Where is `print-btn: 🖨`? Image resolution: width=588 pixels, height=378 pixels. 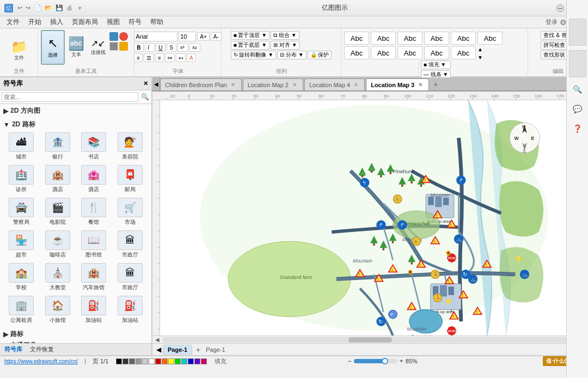 print-btn: 🖨 is located at coordinates (70, 8).